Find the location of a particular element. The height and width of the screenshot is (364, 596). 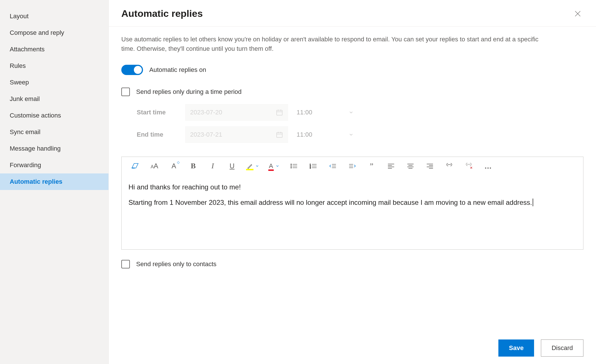

sidebar-item-forwarding: Forwarding is located at coordinates (54, 165).